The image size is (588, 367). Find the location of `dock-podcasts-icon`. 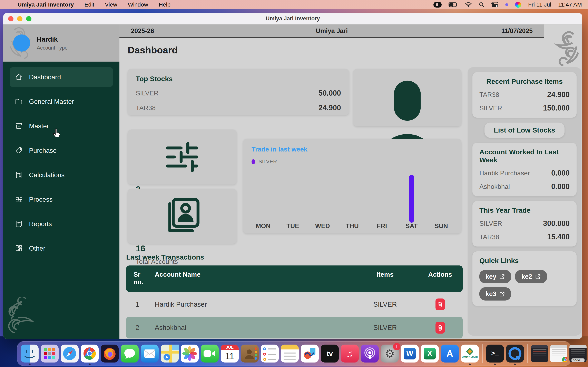

dock-podcasts-icon is located at coordinates (370, 354).